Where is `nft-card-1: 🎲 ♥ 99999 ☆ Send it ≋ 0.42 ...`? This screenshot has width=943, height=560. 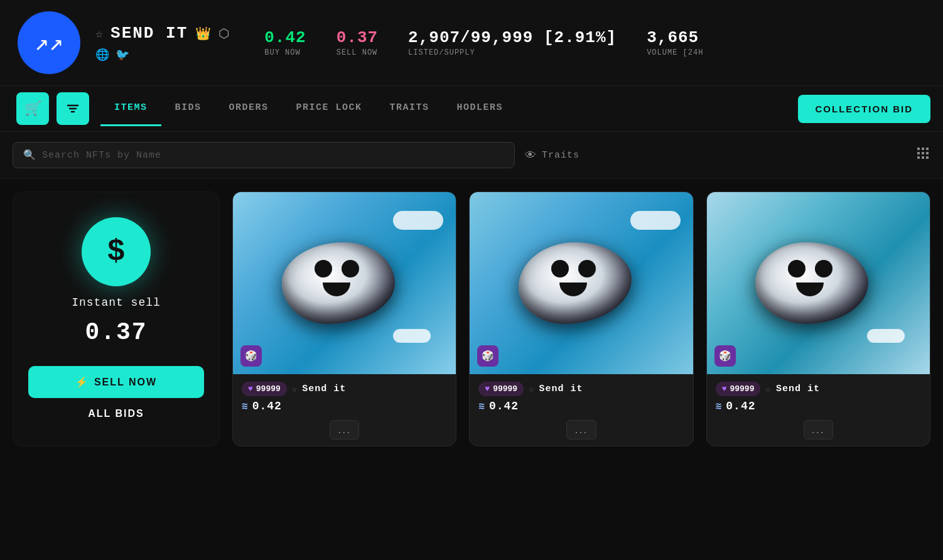 nft-card-1: 🎲 ♥ 99999 ☆ Send it ≋ 0.42 ... is located at coordinates (344, 319).